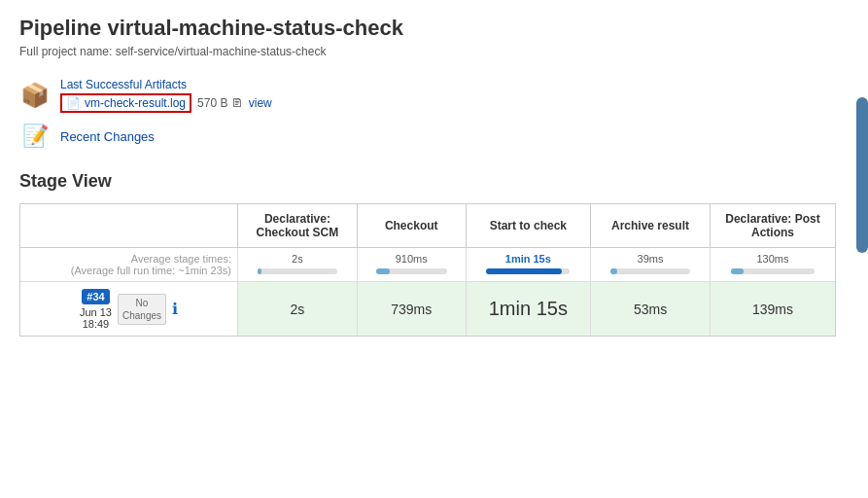 The height and width of the screenshot is (498, 868). I want to click on artifacts-section: 📦 Last Successful Artifacts 📄 vm-check-r…, so click(430, 95).